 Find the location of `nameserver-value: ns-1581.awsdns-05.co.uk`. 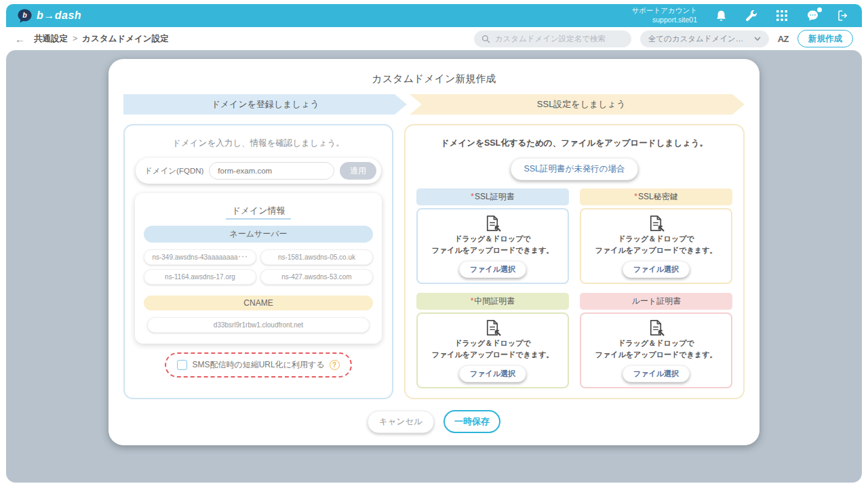

nameserver-value: ns-1581.awsdns-05.co.uk is located at coordinates (317, 258).